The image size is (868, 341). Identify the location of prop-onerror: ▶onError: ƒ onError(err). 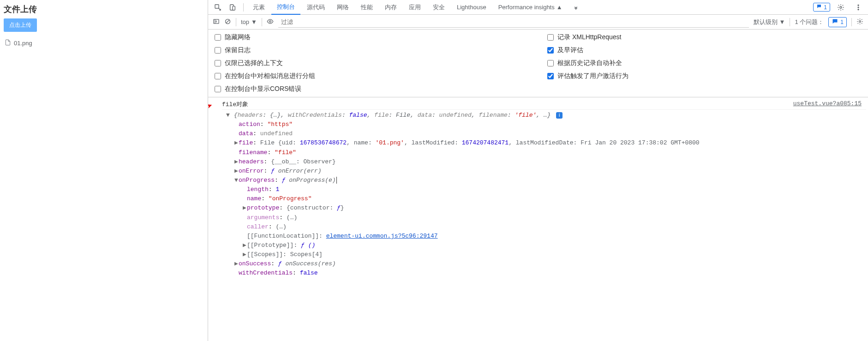
(546, 171).